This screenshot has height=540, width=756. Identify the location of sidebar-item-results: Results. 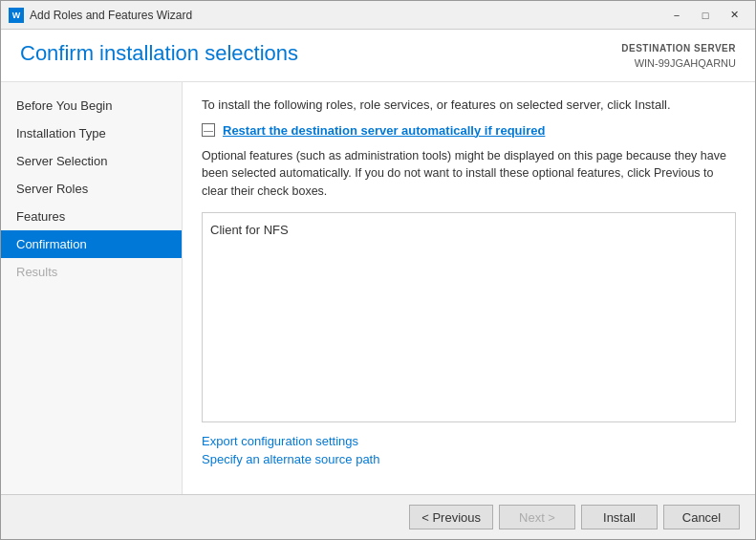
(92, 271).